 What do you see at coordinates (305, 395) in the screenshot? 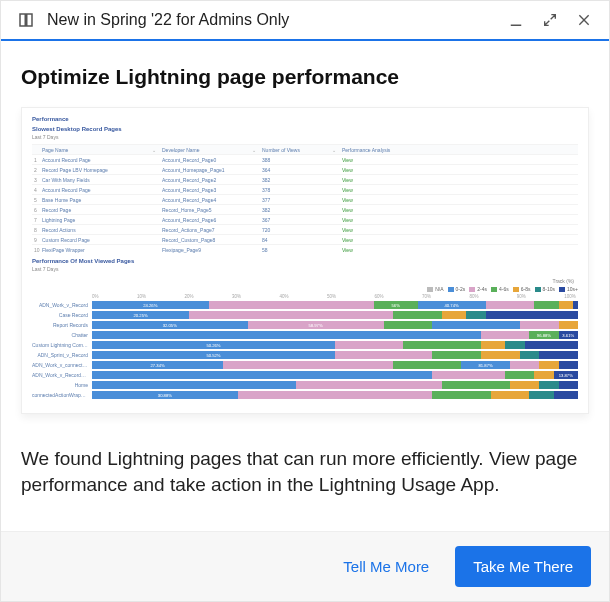
I see `chart-bar-row: connectedActionWrapper30.88%` at bounding box center [305, 395].